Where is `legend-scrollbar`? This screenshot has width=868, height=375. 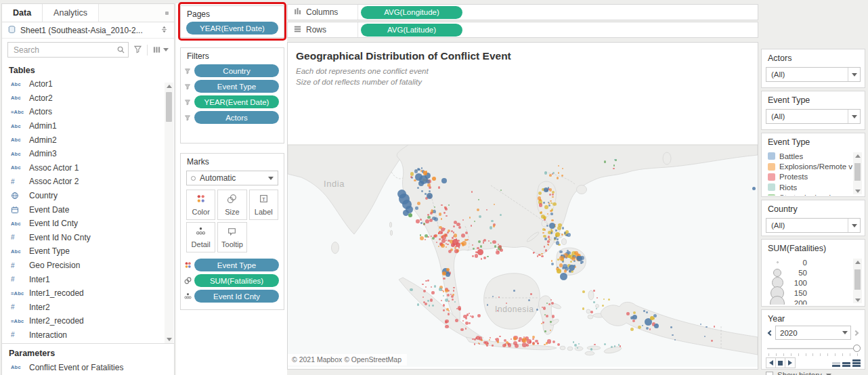 legend-scrollbar is located at coordinates (857, 173).